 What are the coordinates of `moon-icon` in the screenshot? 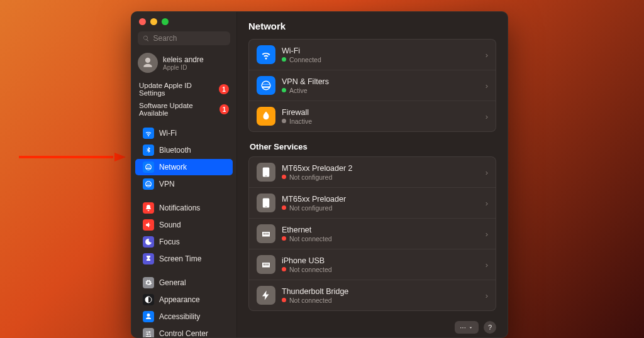 It's located at (148, 242).